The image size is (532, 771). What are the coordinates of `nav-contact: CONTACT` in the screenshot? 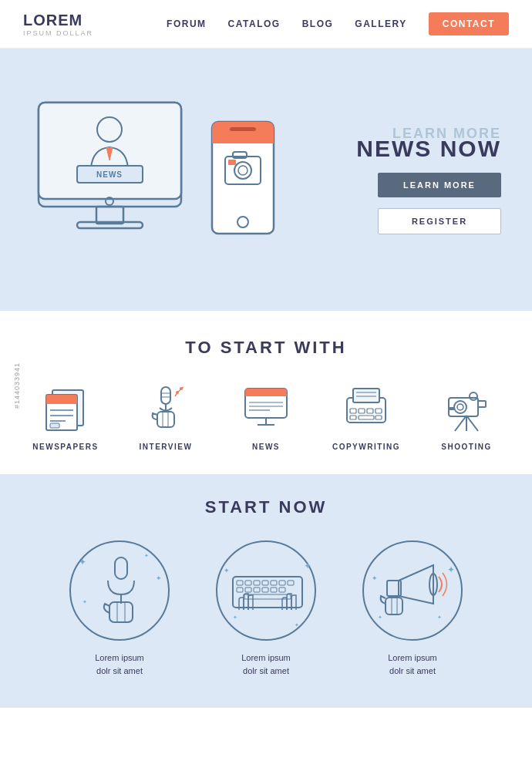 It's located at (469, 24).